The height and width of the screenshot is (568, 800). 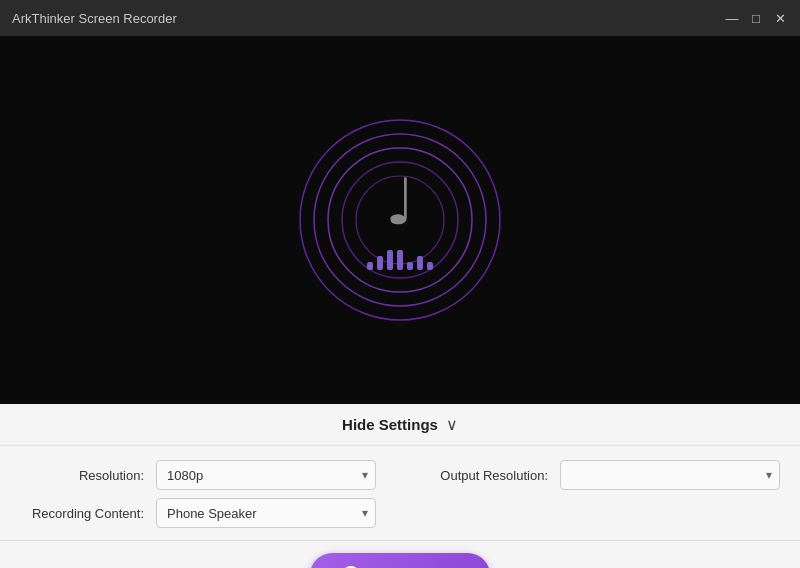 I want to click on record-label: Record, so click(x=403, y=567).